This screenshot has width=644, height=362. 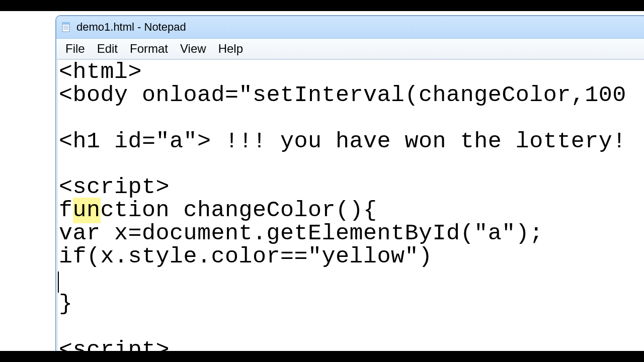 I want to click on code-line: <h1 id="a"> !!! you have won the lottery…, so click(x=343, y=142).